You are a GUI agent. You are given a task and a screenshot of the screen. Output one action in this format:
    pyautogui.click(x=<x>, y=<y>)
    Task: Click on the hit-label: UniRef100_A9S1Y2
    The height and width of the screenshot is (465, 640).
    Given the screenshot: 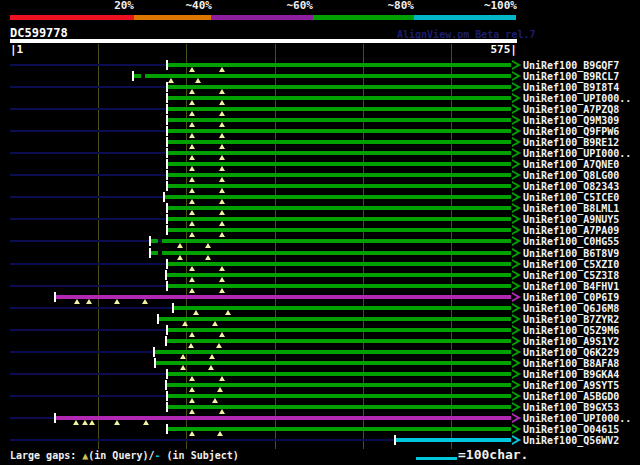 What is the action you would take?
    pyautogui.click(x=571, y=342)
    